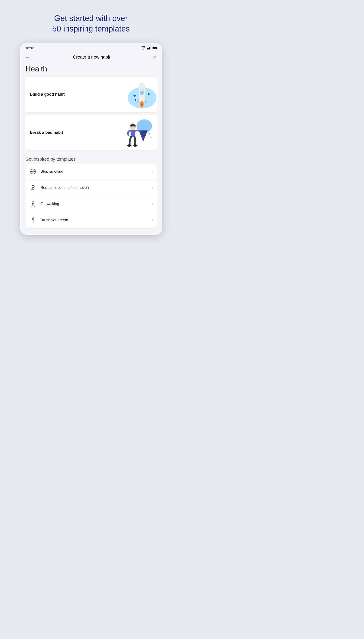 The image size is (364, 639). Describe the element at coordinates (91, 133) in the screenshot. I see `break-bad-habit-card: Break a bad habit` at that location.